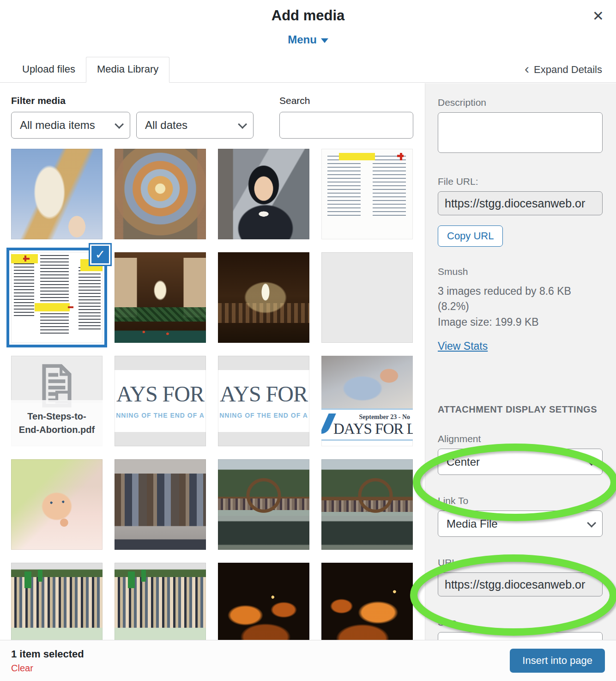 Image resolution: width=616 pixels, height=681 pixels. What do you see at coordinates (160, 194) in the screenshot?
I see `media-item-mosaic-artwork` at bounding box center [160, 194].